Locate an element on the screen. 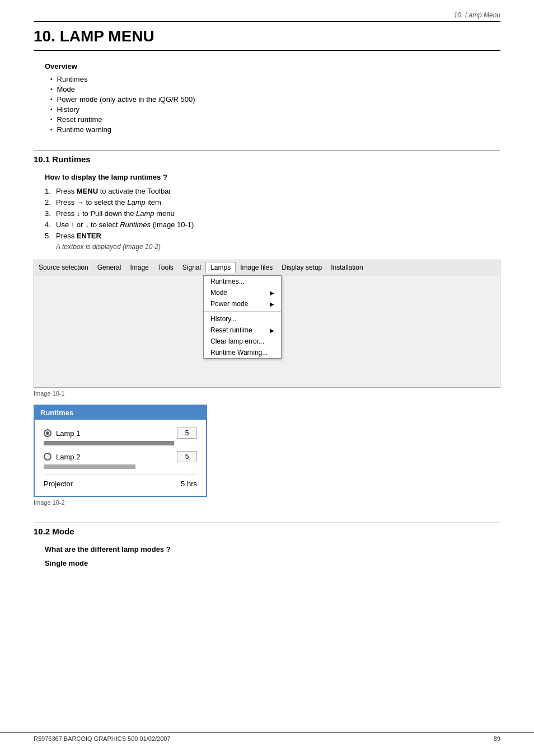 The image size is (534, 756). dropdown-history: History... is located at coordinates (242, 319).